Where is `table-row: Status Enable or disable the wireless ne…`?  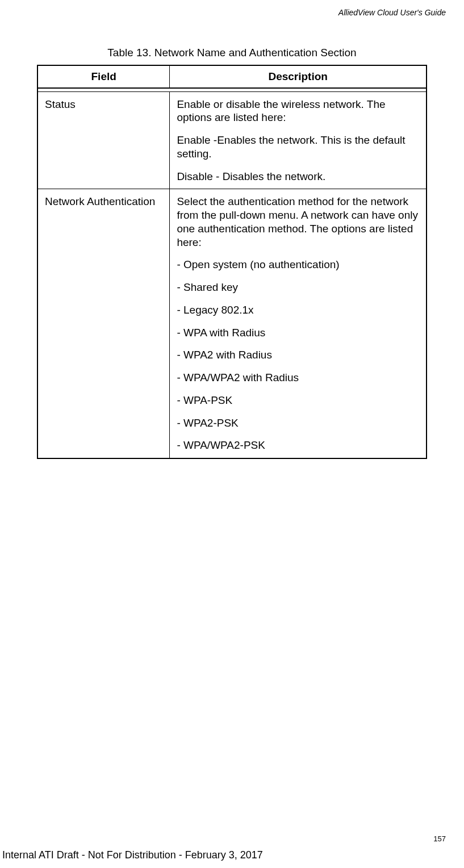
table-row: Status Enable or disable the wireless ne… is located at coordinates (232, 140).